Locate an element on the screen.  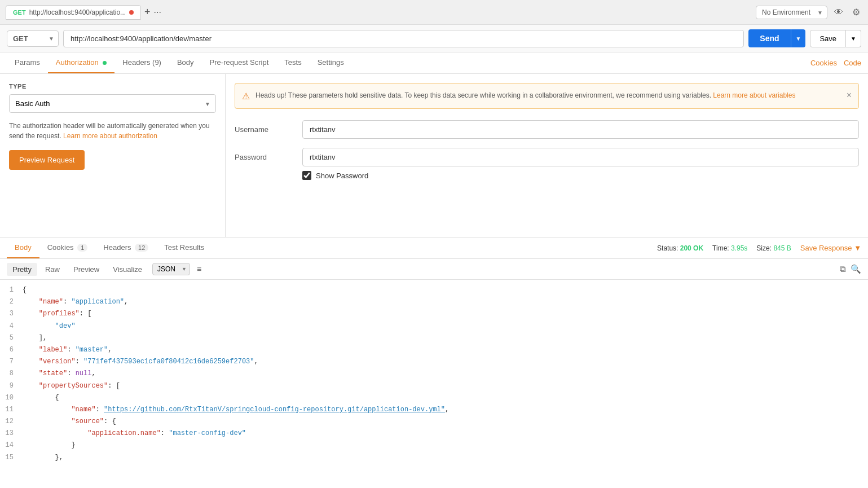
tab-authorization: Authorization is located at coordinates (81, 63).